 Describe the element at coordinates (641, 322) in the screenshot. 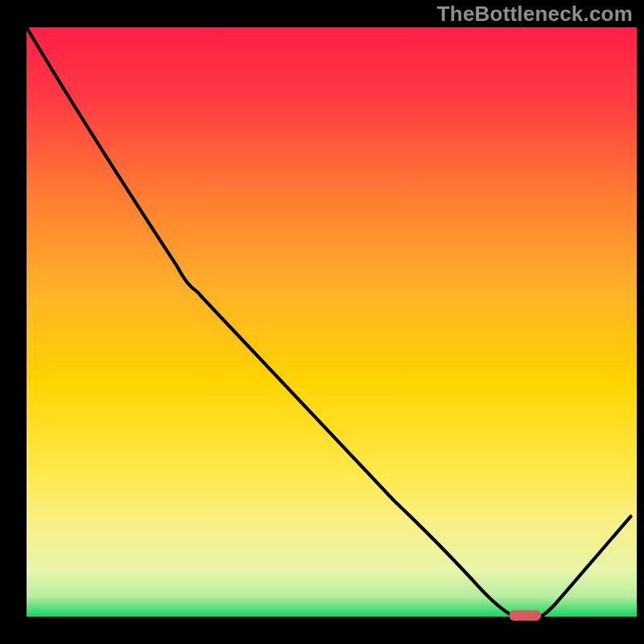

I see `right-edge-bar` at that location.